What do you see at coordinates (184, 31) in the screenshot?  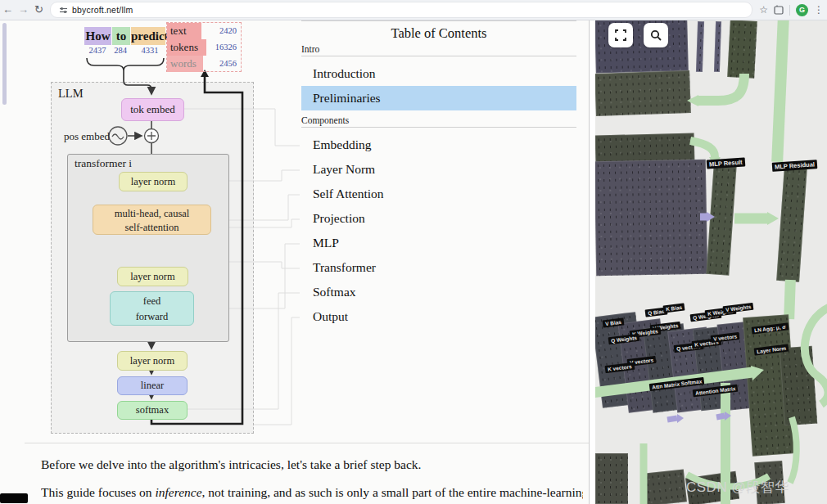 I see `vocab-word: text` at bounding box center [184, 31].